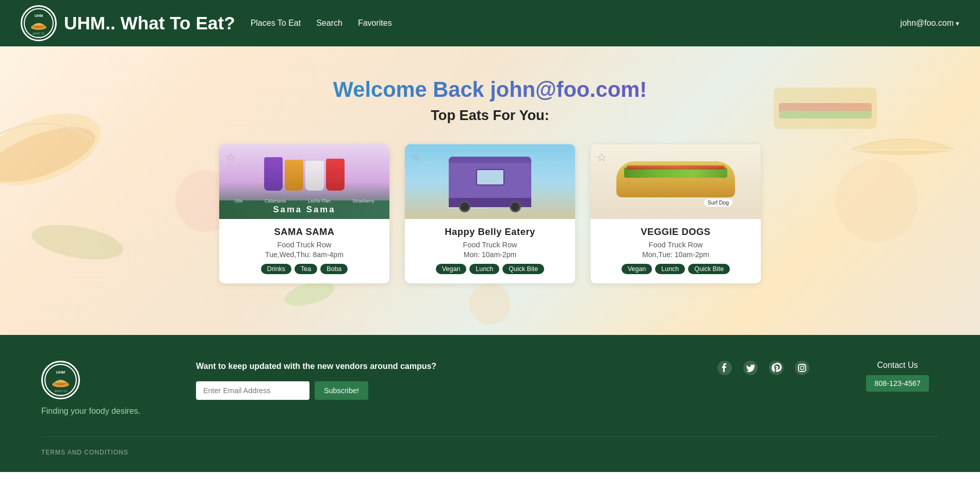  Describe the element at coordinates (304, 269) in the screenshot. I see `card-tags-sama-sama: Drinks Tea Boba` at that location.